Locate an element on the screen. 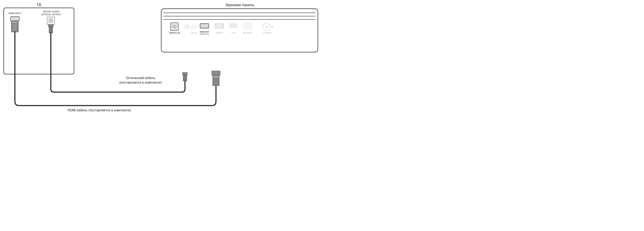 Image resolution: width=644 pixels, height=231 pixels. digital-audio-label: DIGITAL AUDIO is located at coordinates (52, 12).